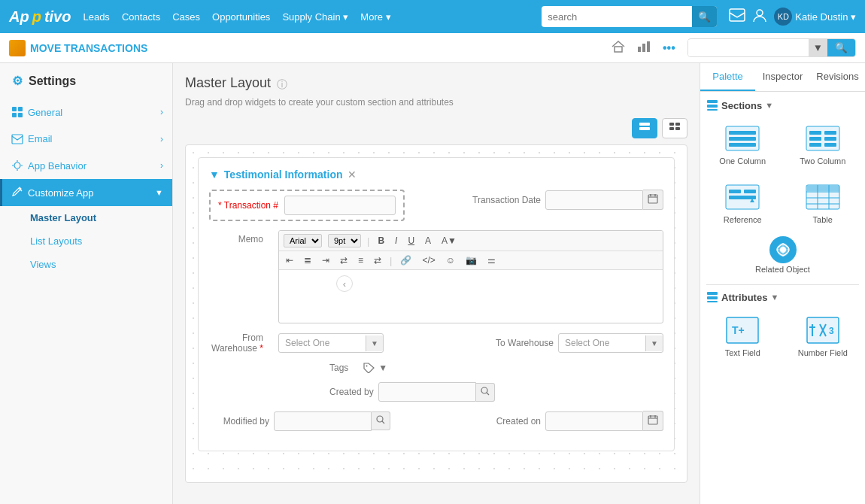  What do you see at coordinates (838, 77) in the screenshot?
I see `tab-revisions: Revisions` at bounding box center [838, 77].